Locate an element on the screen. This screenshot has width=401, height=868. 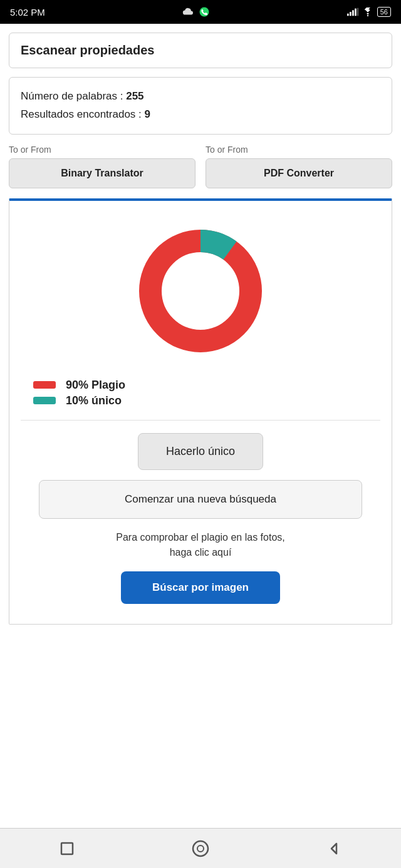
status-time: 5:02 PM is located at coordinates (28, 13).